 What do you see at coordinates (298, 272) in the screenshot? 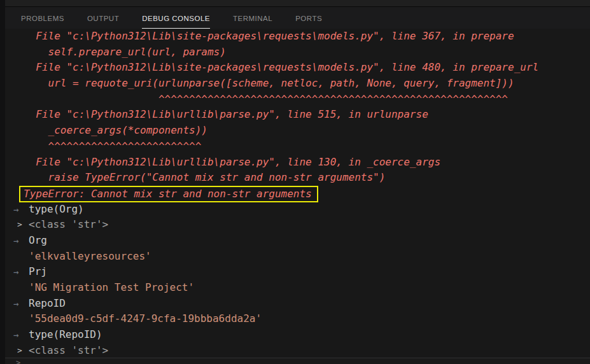
I see `repl-input-line: →Prj` at bounding box center [298, 272].